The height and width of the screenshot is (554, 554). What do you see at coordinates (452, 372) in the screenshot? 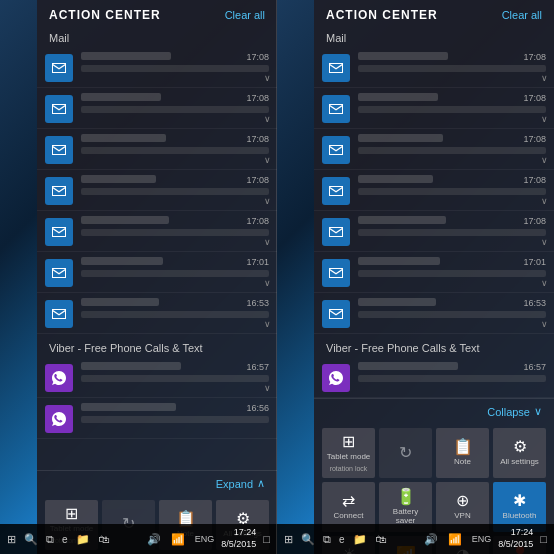
I see `viber-body-1-right: 16:57` at bounding box center [452, 372].